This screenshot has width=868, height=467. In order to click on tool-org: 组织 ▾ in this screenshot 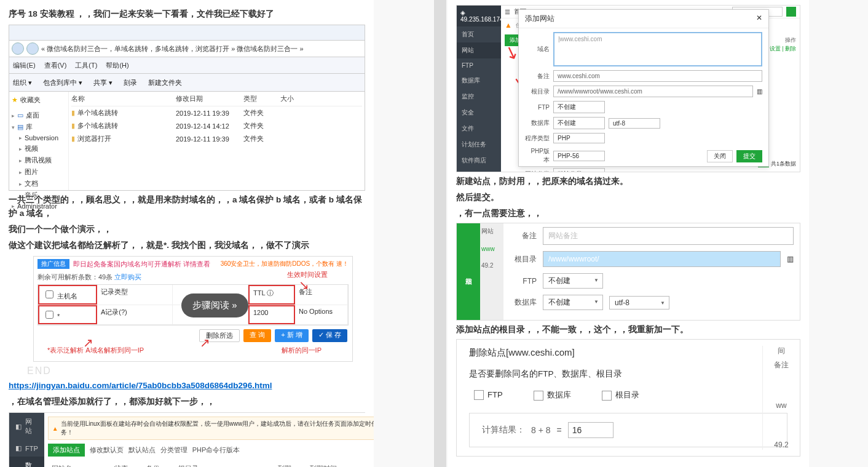, I will do `click(22, 82)`.